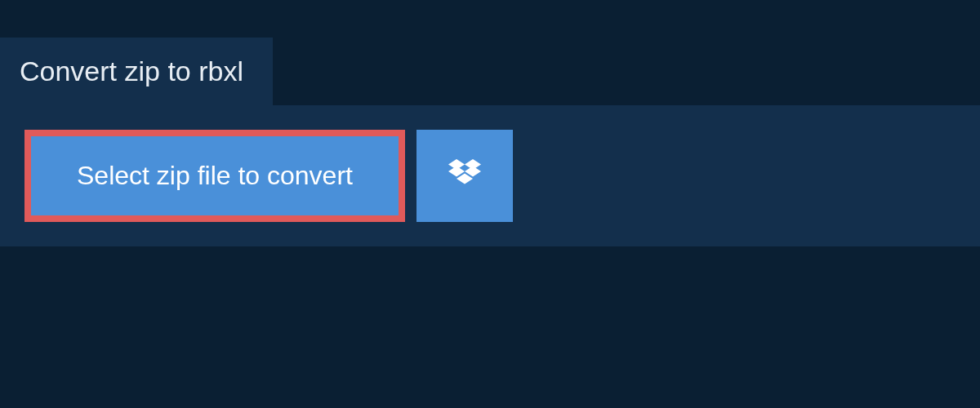  I want to click on page-title: Convert zip to rbxl, so click(131, 71).